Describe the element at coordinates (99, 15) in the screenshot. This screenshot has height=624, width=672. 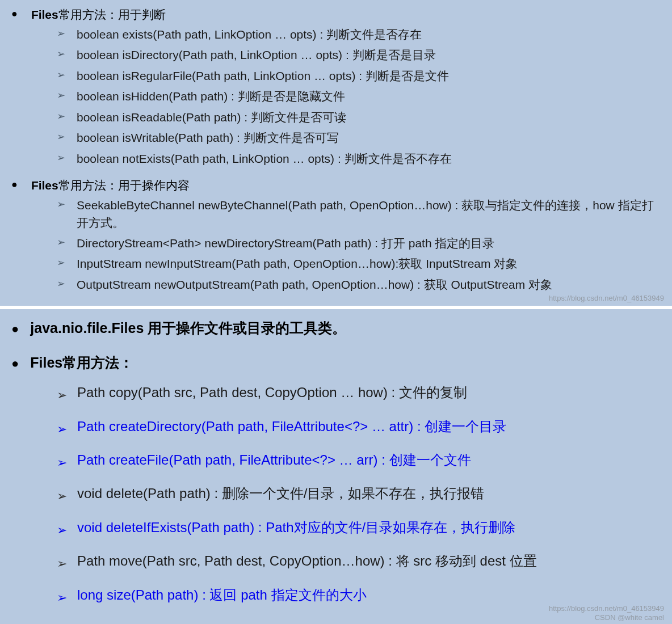
I see `heading-text: Files常用方法：用于判断` at that location.